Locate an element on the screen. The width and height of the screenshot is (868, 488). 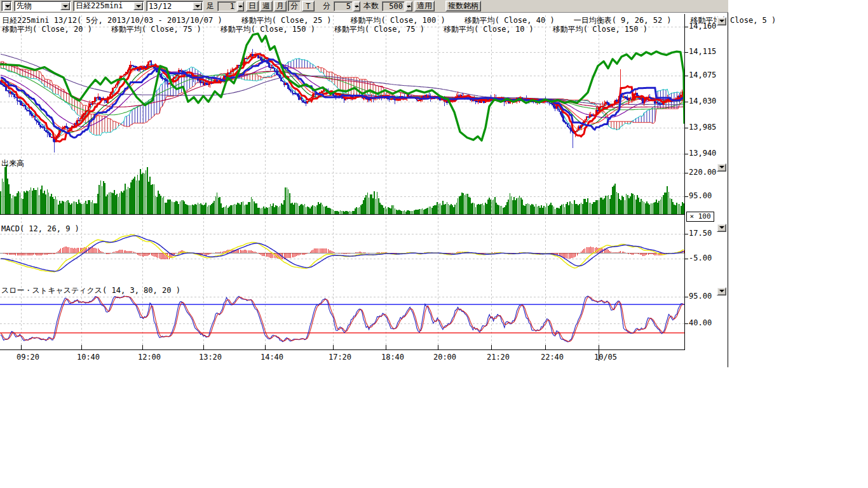
time-axis-label: 13:20 is located at coordinates (210, 357).